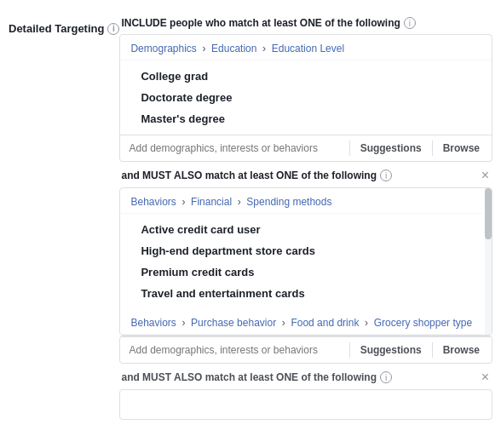 The width and height of the screenshot is (501, 448). Describe the element at coordinates (302, 250) in the screenshot. I see `list-item: High-end department store cards` at that location.